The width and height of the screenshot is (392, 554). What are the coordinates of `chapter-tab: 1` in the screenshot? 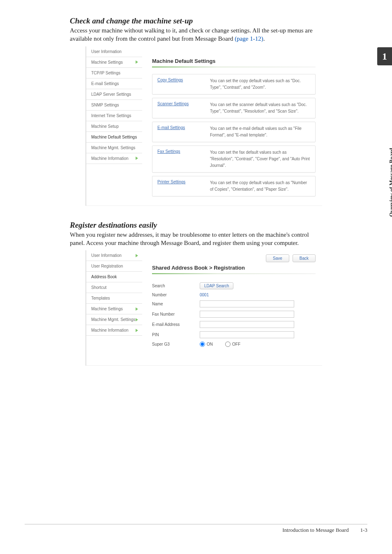 It's located at (385, 56).